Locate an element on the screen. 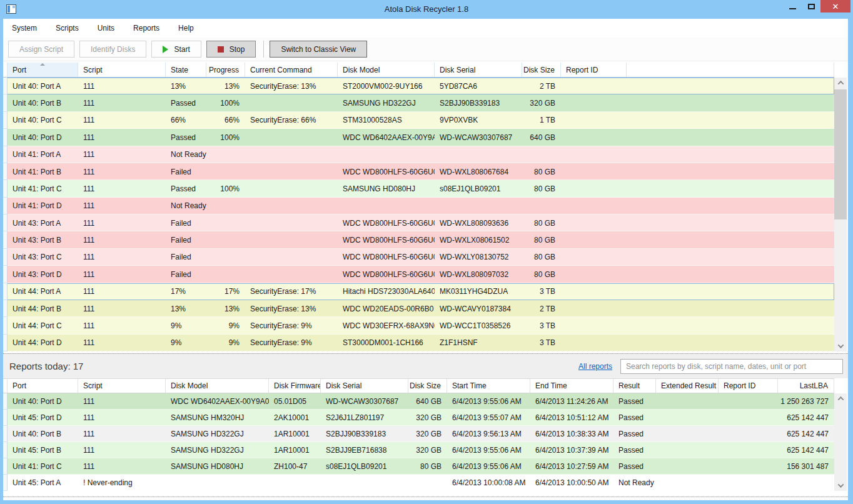  reports-row-unit-40-port-b: Unit 40: Port B111SAMSUNG HD322GJ1AR1000… is located at coordinates (419, 434).